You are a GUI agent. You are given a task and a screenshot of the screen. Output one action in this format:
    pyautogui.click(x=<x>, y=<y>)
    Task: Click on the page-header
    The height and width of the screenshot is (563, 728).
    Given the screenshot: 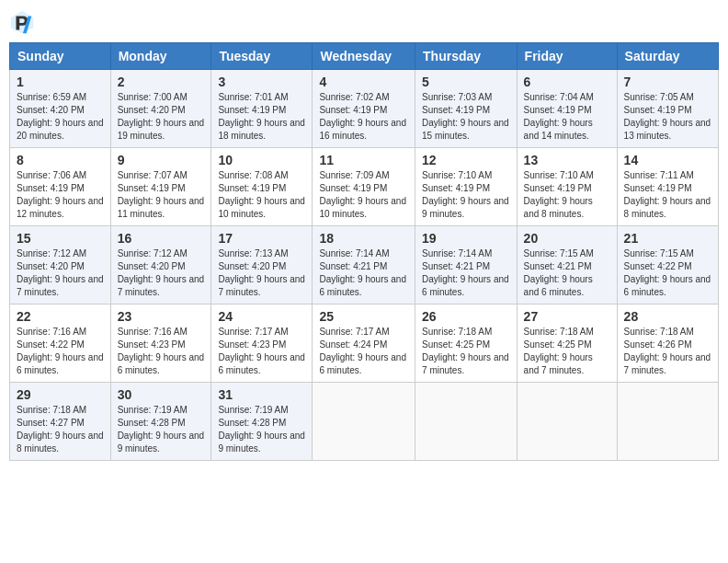 What is the action you would take?
    pyautogui.click(x=364, y=22)
    